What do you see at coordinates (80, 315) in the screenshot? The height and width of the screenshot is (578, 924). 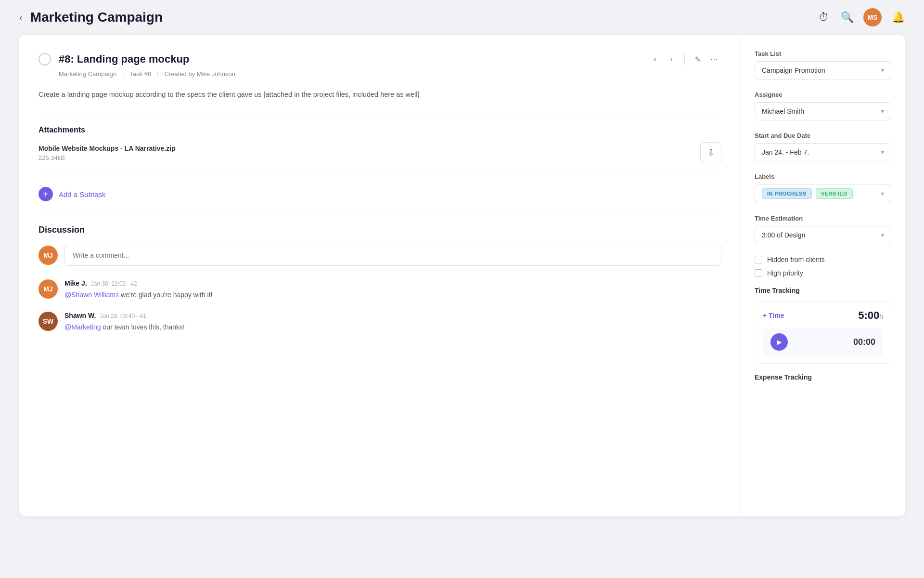 I see `commenter-name-2: Shawn W.` at bounding box center [80, 315].